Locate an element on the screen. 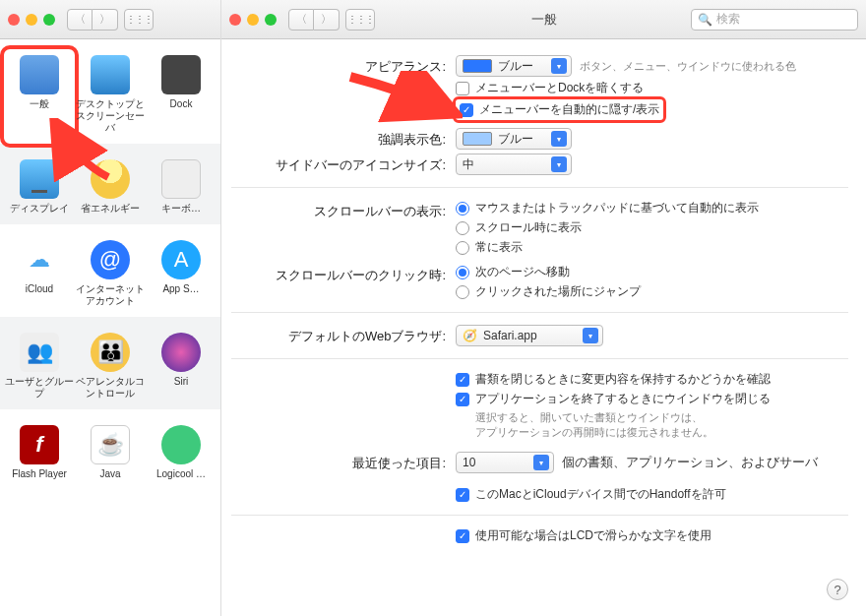  pref-parental: 👪 ペアレンタルコントロール is located at coordinates (110, 368).